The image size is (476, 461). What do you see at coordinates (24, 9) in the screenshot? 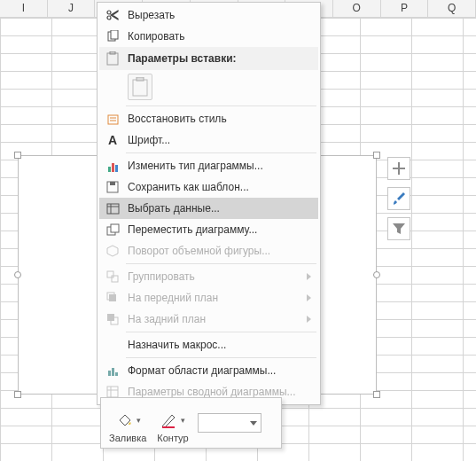
I see `col-header: I` at bounding box center [24, 9].